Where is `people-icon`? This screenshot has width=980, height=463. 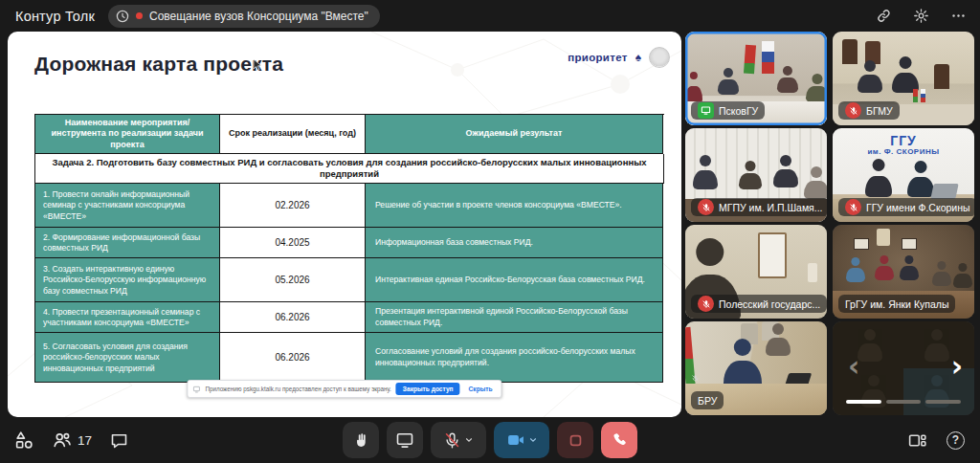 people-icon is located at coordinates (62, 440).